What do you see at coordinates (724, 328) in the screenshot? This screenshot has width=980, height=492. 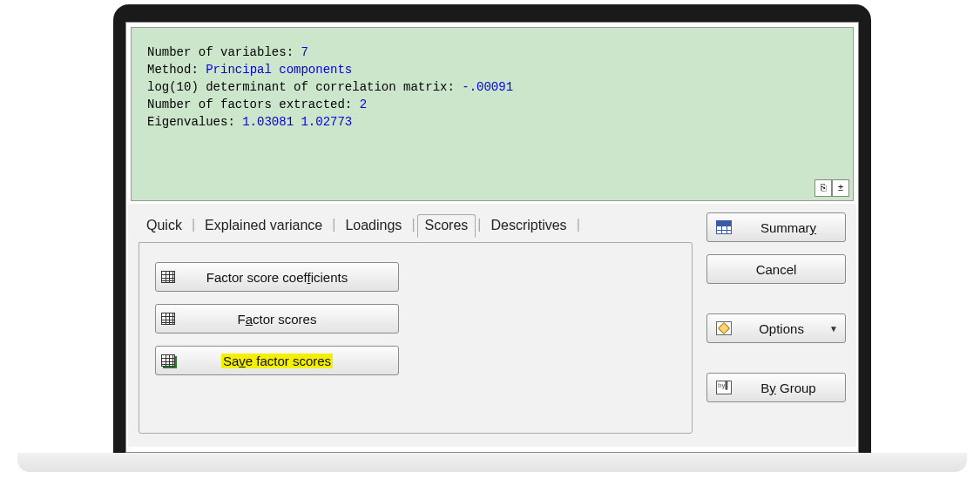 I see `options-icon` at bounding box center [724, 328].